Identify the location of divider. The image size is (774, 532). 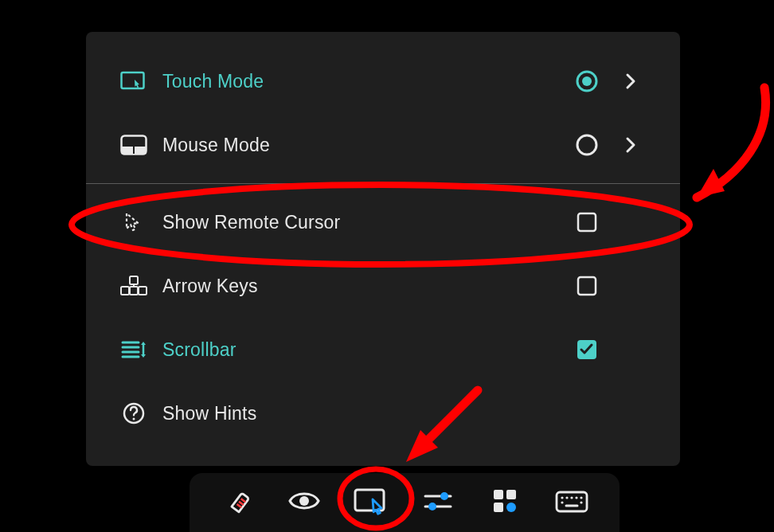
(383, 183).